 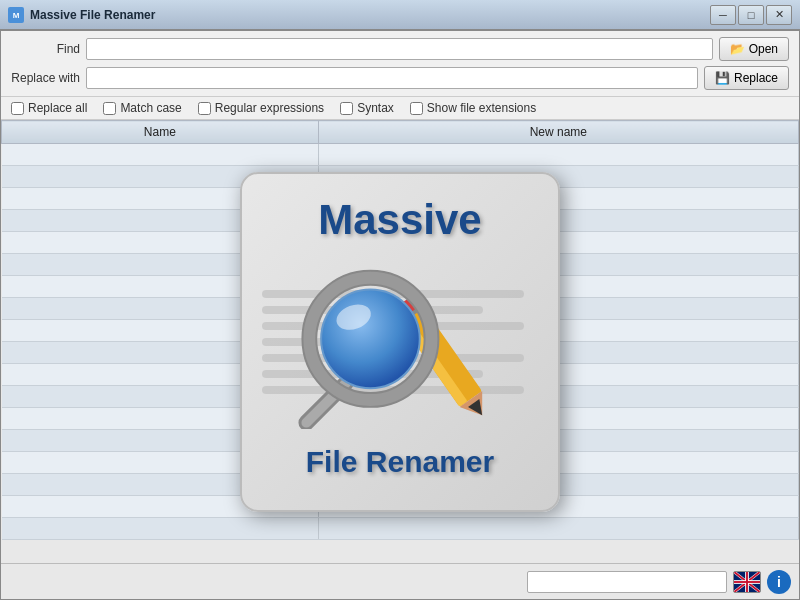 What do you see at coordinates (779, 15) in the screenshot?
I see `close-button: ✕` at bounding box center [779, 15].